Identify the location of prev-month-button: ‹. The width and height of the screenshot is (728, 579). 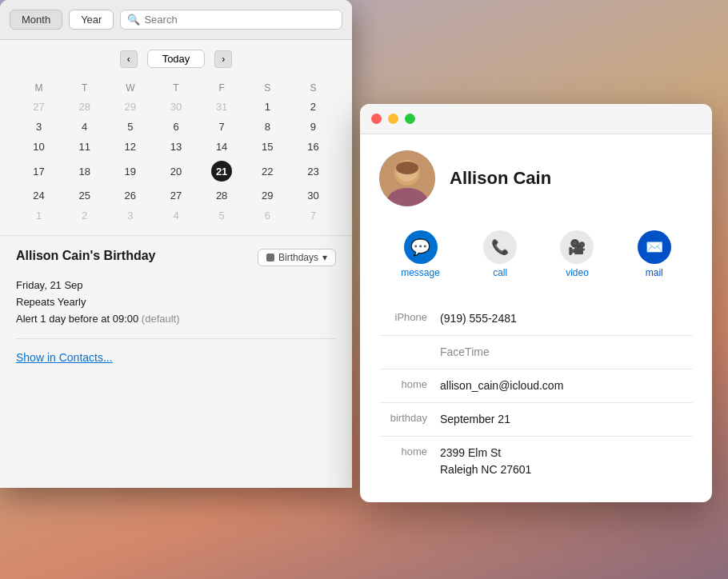
(129, 59).